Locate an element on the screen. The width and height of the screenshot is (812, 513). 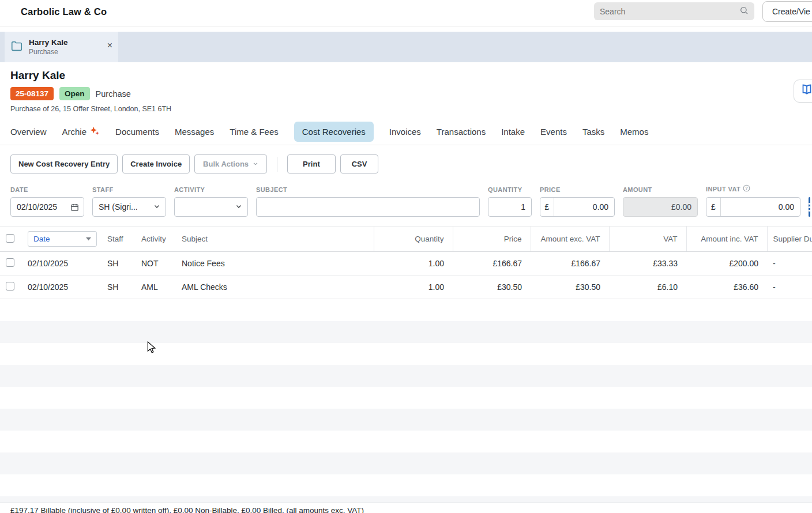
matter-type: Purchase is located at coordinates (113, 94).